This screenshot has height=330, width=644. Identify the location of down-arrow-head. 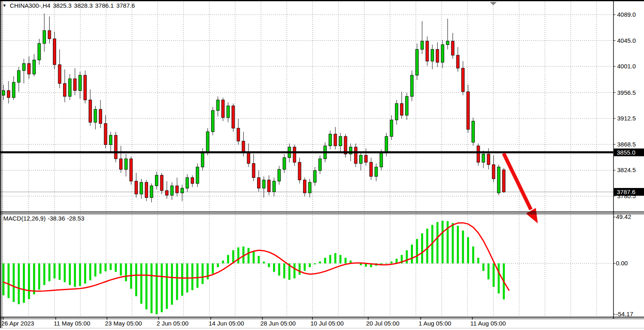
(532, 216).